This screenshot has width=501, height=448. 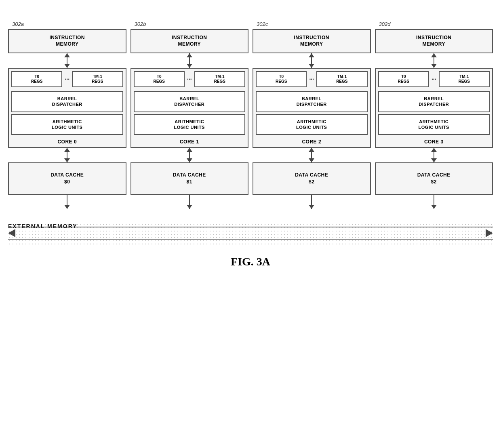 I want to click on alu-box-1: ARITHMETICLOGIC UNITS, so click(x=190, y=124).